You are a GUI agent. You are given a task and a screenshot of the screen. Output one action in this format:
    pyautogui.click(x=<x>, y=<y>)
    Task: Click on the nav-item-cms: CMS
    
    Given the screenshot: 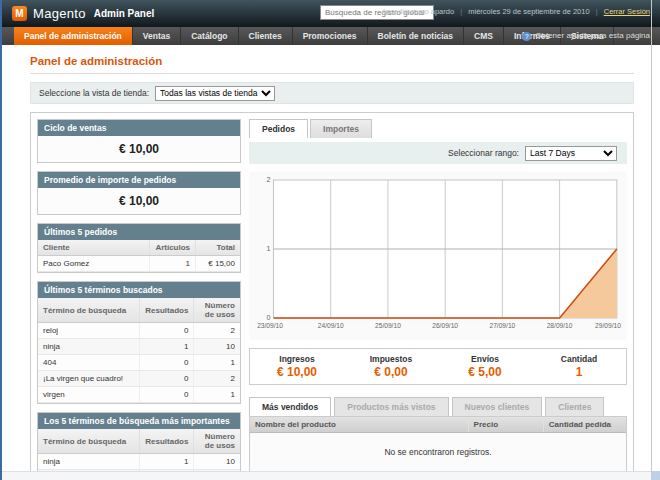 What is the action you would take?
    pyautogui.click(x=484, y=36)
    